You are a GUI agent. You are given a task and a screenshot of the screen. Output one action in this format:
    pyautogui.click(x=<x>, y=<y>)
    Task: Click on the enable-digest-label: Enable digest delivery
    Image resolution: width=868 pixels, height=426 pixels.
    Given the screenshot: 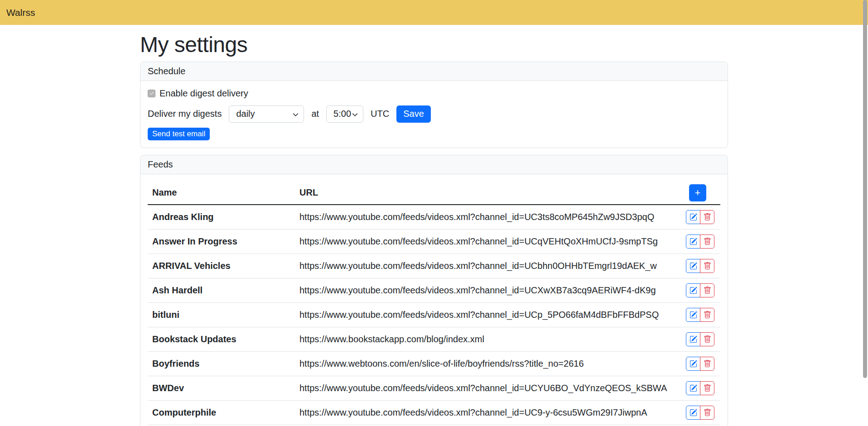 What is the action you would take?
    pyautogui.click(x=204, y=93)
    